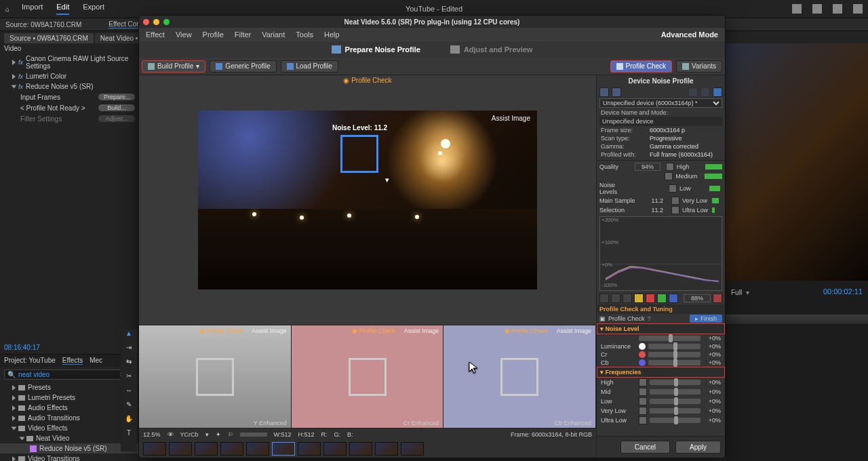  I want to click on timecode: 08:16:40:17, so click(70, 347).